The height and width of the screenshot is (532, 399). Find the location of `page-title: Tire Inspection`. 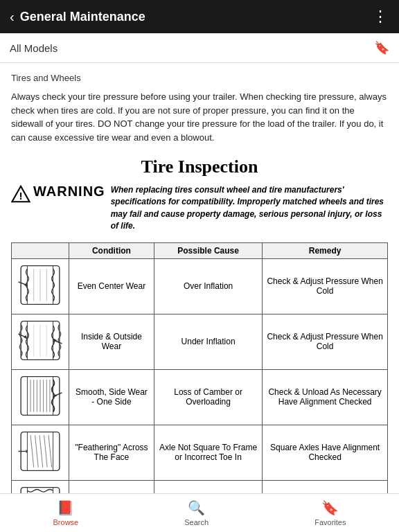

page-title: Tire Inspection is located at coordinates (200, 167).